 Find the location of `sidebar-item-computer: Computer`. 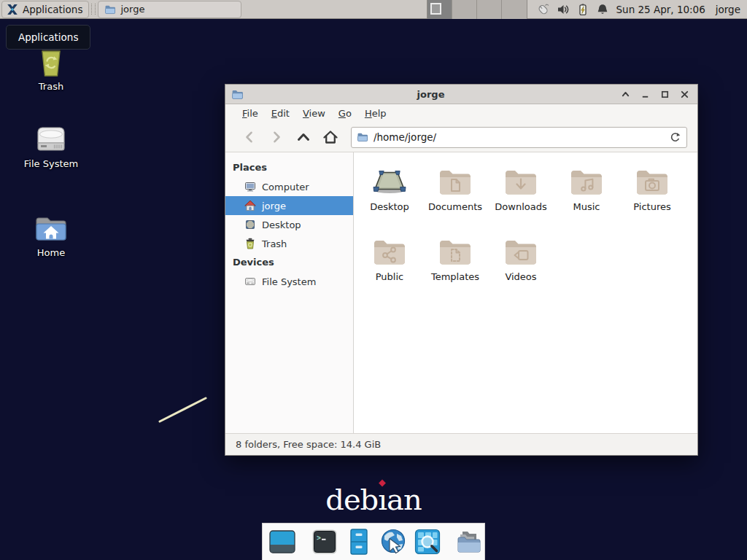

sidebar-item-computer: Computer is located at coordinates (289, 187).